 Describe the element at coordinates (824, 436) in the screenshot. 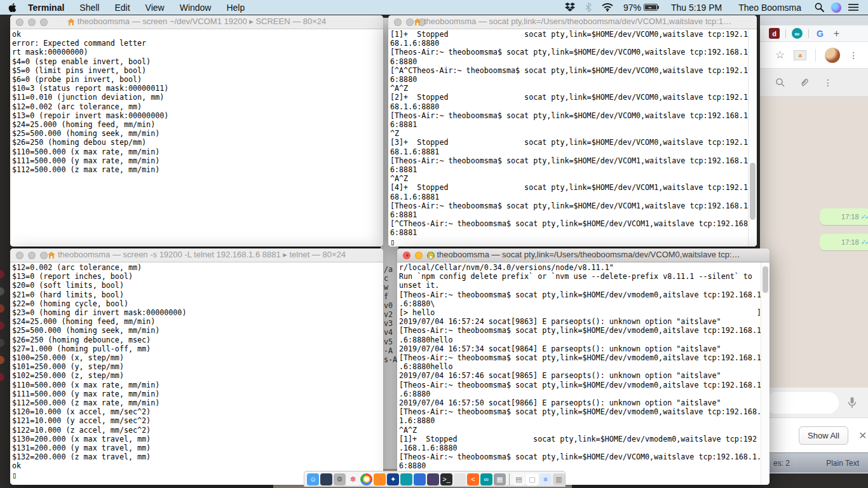

I see `show-all-button: Show All` at that location.